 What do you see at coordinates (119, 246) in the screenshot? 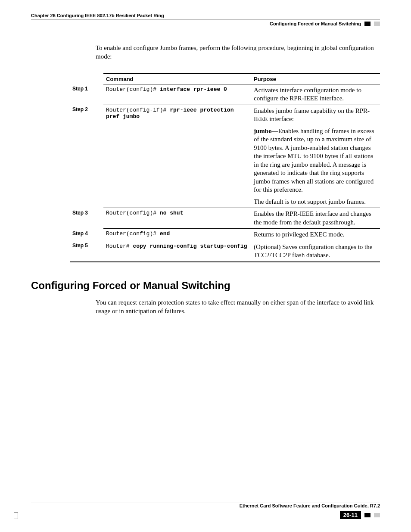
I see `cli-prompt: Router#` at bounding box center [119, 246].